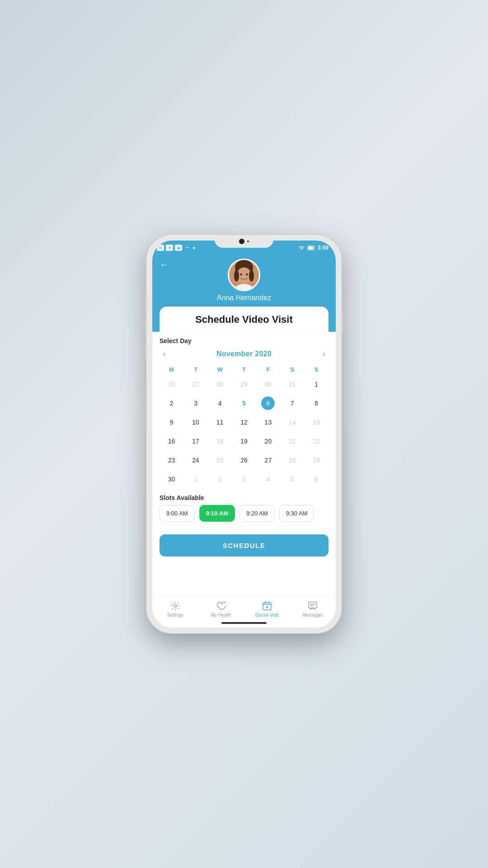 The height and width of the screenshot is (868, 488). What do you see at coordinates (316, 422) in the screenshot?
I see `calendar-day: 15` at bounding box center [316, 422].